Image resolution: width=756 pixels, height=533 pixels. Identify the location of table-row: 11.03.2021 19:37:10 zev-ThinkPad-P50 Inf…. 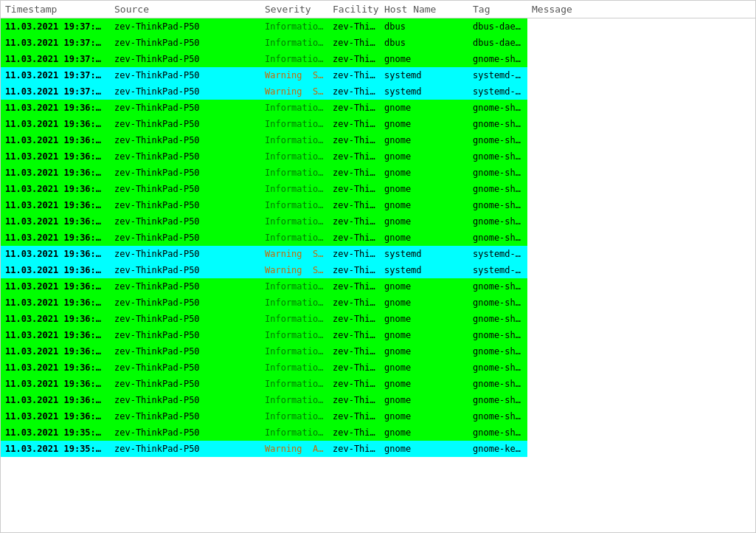
(378, 59).